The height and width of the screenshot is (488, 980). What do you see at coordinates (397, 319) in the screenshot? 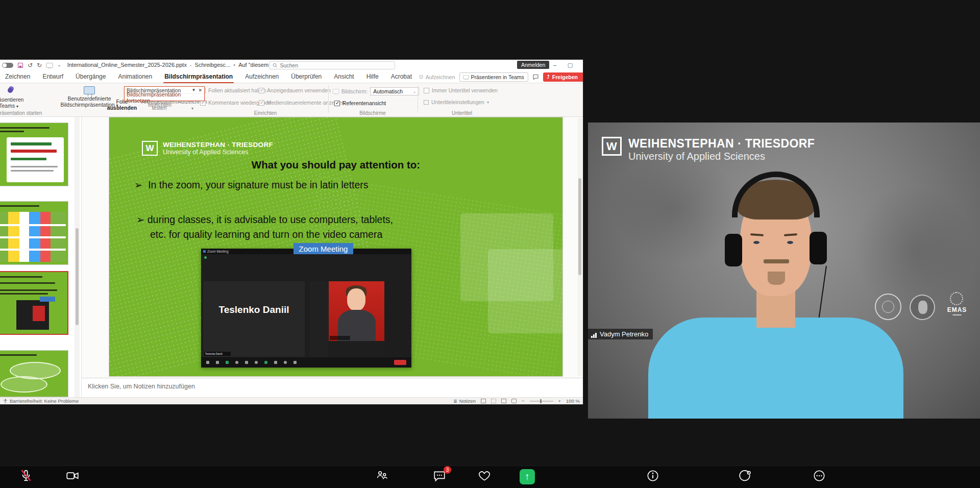
I see `zoom-tile-edge` at bounding box center [397, 319].